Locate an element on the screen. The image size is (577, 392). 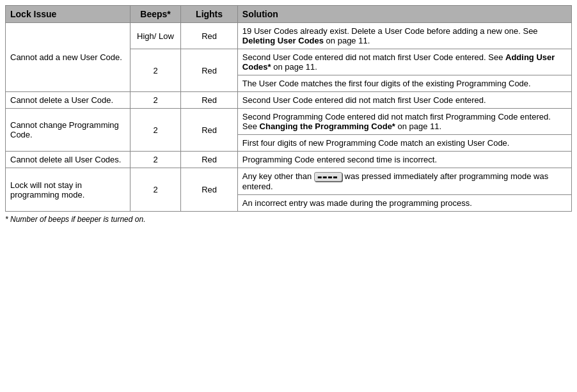
footnote: * Number of beeps if beeper is turned on… is located at coordinates (288, 219).